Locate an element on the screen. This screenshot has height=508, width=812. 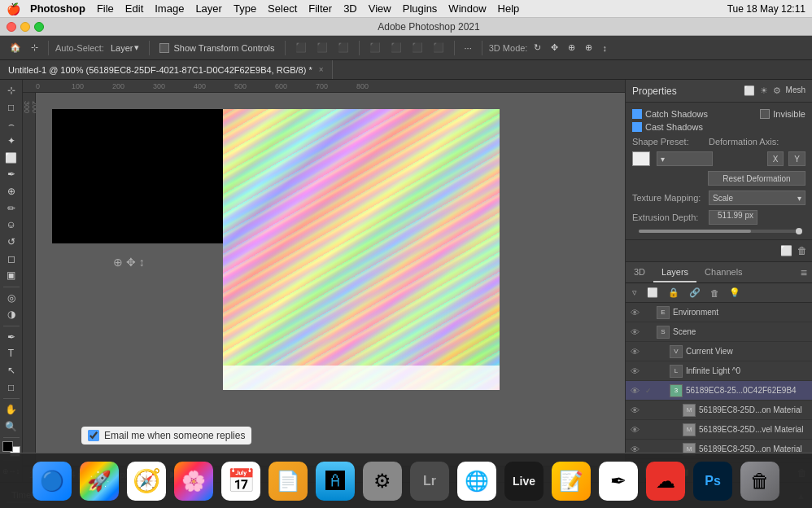
extrusion-depth-value: 511.99 px is located at coordinates (733, 217).